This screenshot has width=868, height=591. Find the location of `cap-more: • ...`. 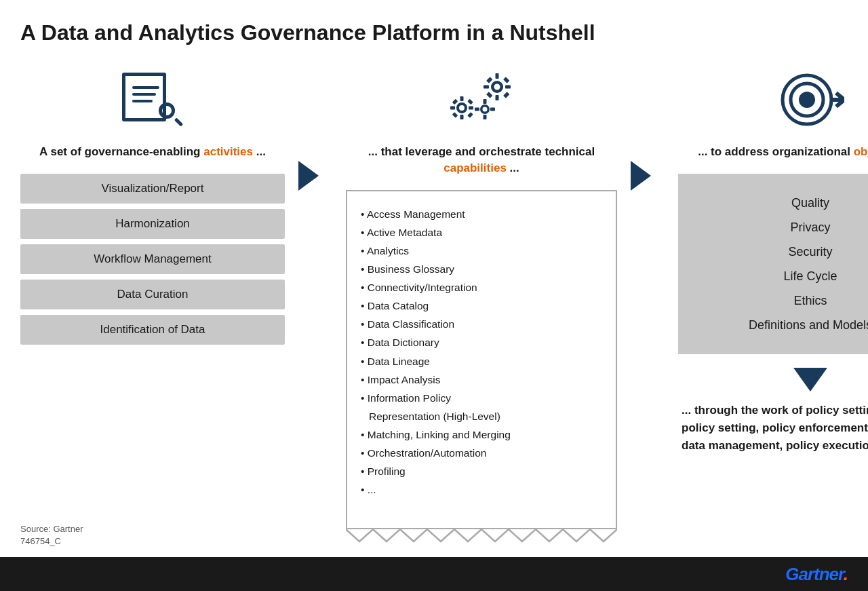

cap-more: • ... is located at coordinates (481, 490).